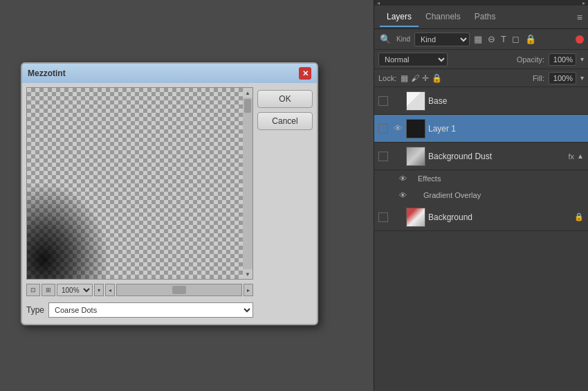 The image size is (588, 391). What do you see at coordinates (33, 290) in the screenshot?
I see `zoom-fit-button: ⊡` at bounding box center [33, 290].